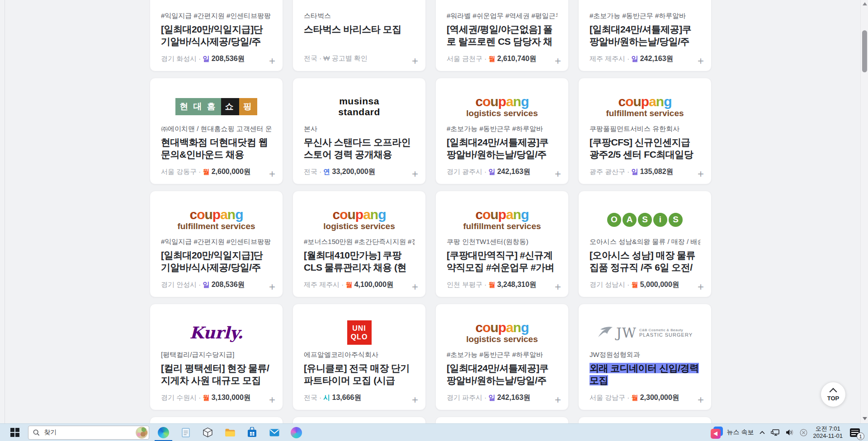 The width and height of the screenshot is (868, 441). Describe the element at coordinates (231, 398) in the screenshot. I see `salary-amount: 3,130,000원` at that location.